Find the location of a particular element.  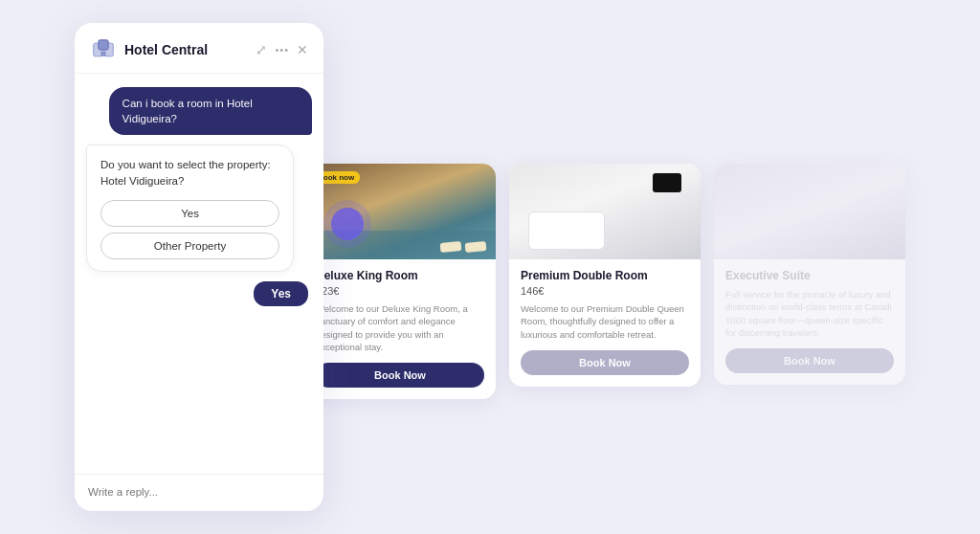

expand-icon: ⤢ is located at coordinates (261, 50).